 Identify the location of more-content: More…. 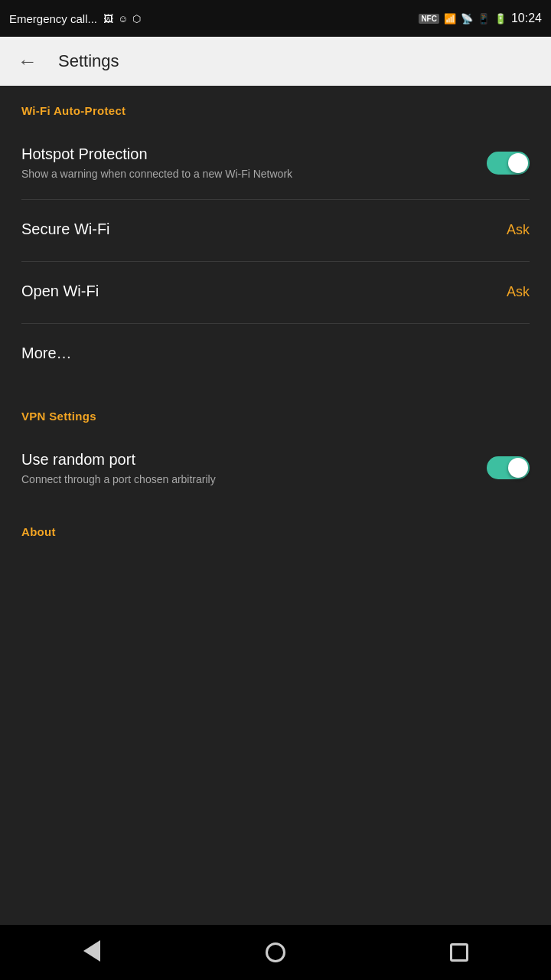
(276, 354).